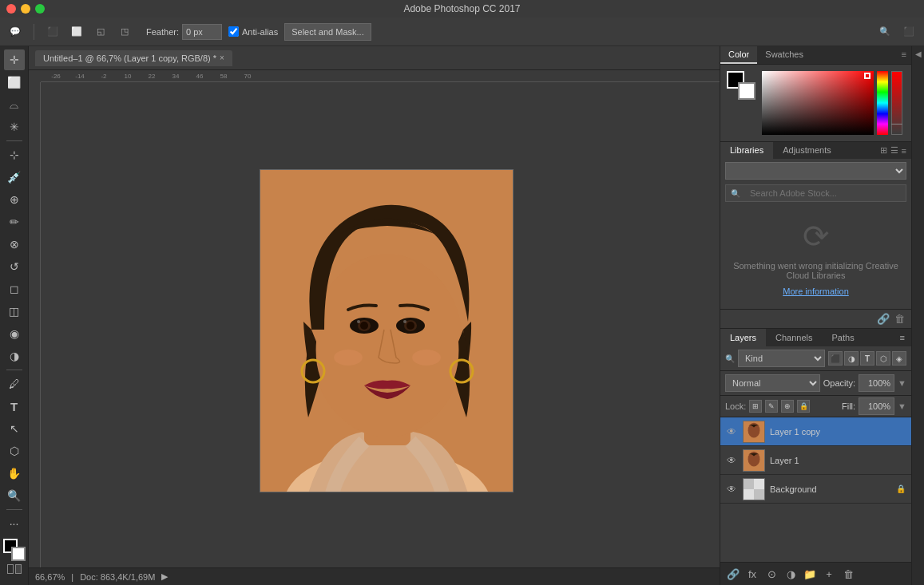 The height and width of the screenshot is (585, 924). What do you see at coordinates (816, 490) in the screenshot?
I see `layers-list: 👁 Layer 1 copy 👁` at bounding box center [816, 490].